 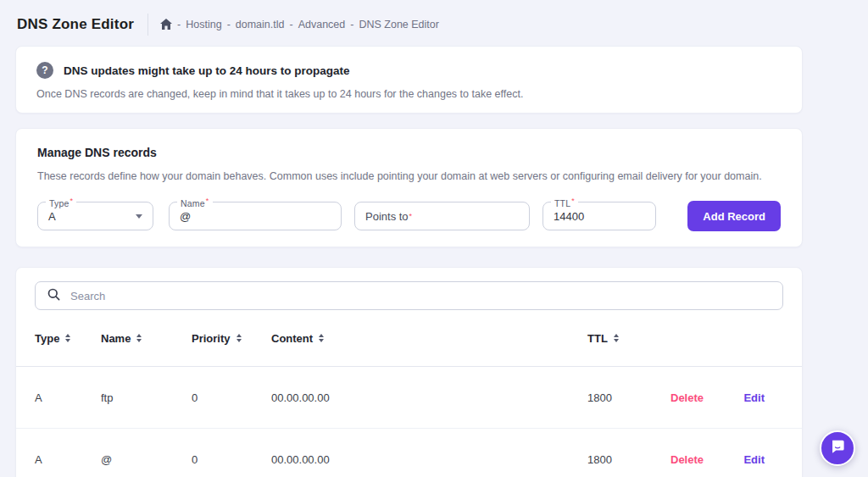 What do you see at coordinates (146, 339) in the screenshot?
I see `column-header-name: Name` at bounding box center [146, 339].